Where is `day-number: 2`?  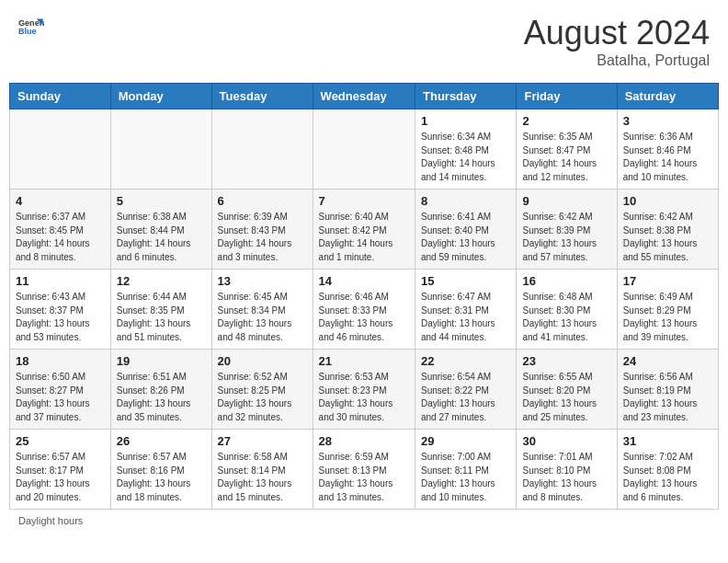
day-number: 2 is located at coordinates (566, 121).